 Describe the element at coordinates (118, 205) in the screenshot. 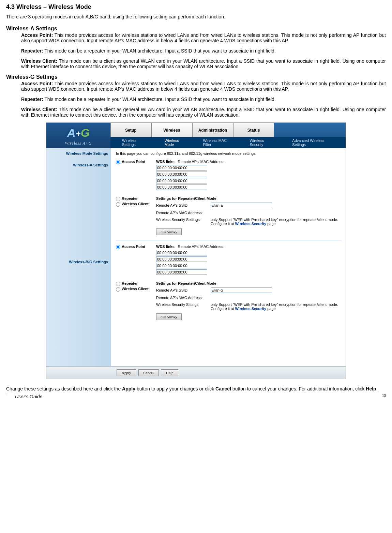

I see `wa-radio-client` at that location.